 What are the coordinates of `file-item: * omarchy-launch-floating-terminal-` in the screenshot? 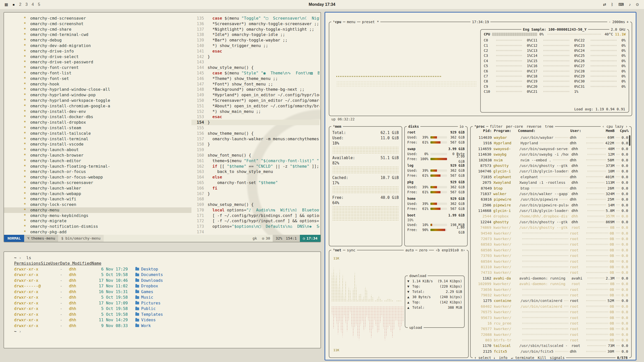 It's located at (98, 166).